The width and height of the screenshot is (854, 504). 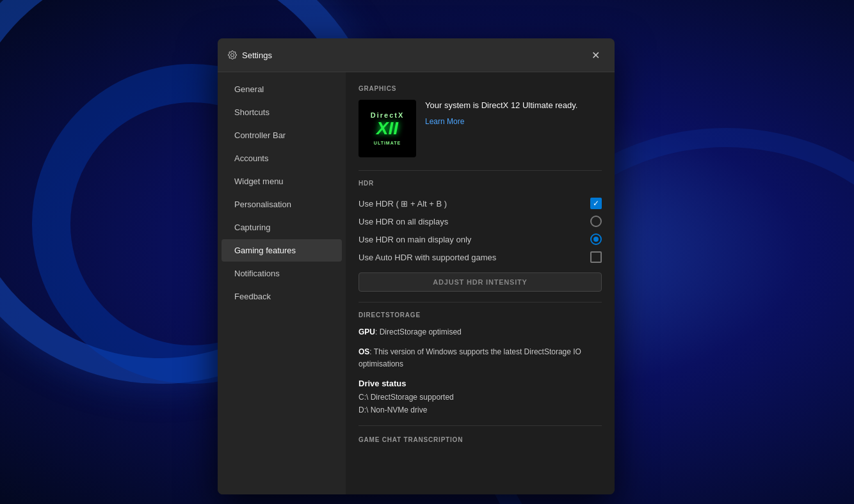 I want to click on sidebar-item-gaming-features: Gaming features, so click(x=282, y=251).